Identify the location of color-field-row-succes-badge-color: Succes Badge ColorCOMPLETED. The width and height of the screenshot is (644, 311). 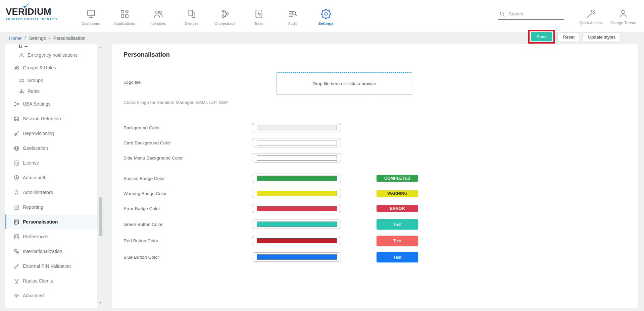
(381, 178).